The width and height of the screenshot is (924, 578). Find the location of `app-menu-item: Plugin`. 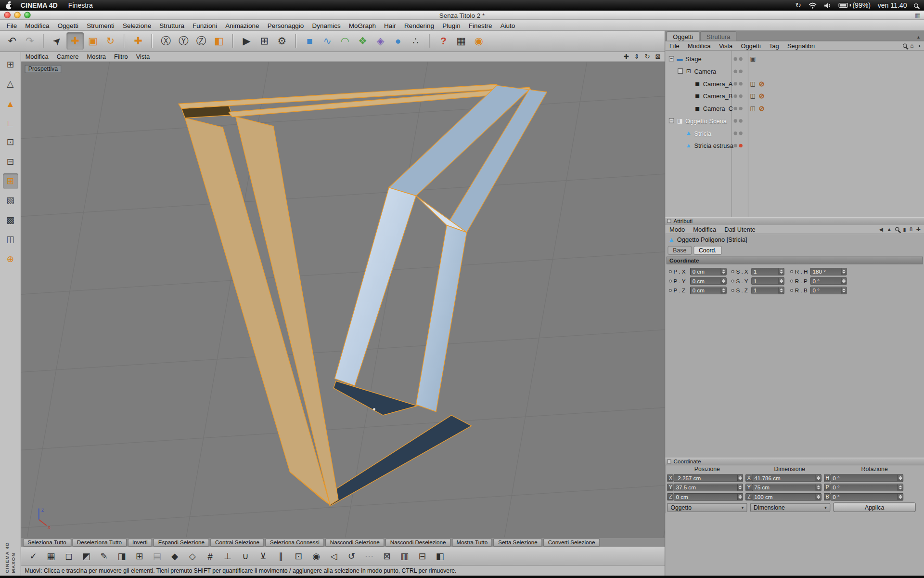

app-menu-item: Plugin is located at coordinates (451, 25).